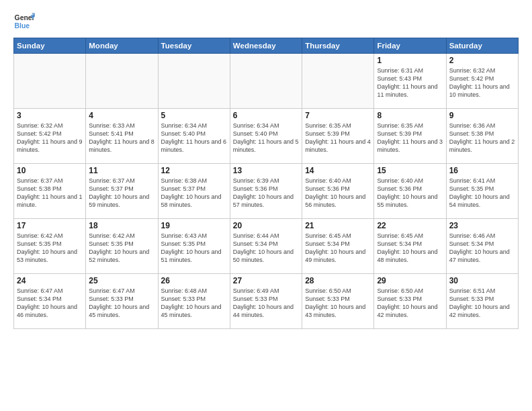  What do you see at coordinates (482, 226) in the screenshot?
I see `day-number: 23` at bounding box center [482, 226].